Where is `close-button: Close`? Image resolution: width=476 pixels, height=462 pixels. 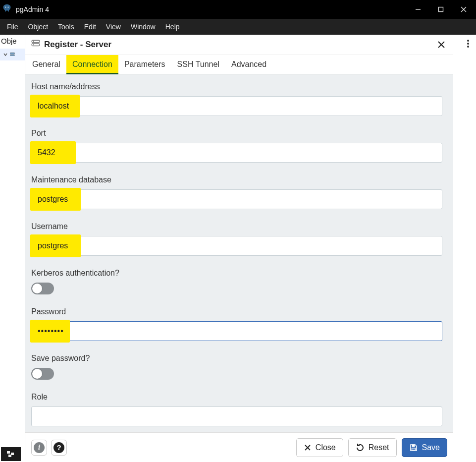 close-button: Close is located at coordinates (320, 448).